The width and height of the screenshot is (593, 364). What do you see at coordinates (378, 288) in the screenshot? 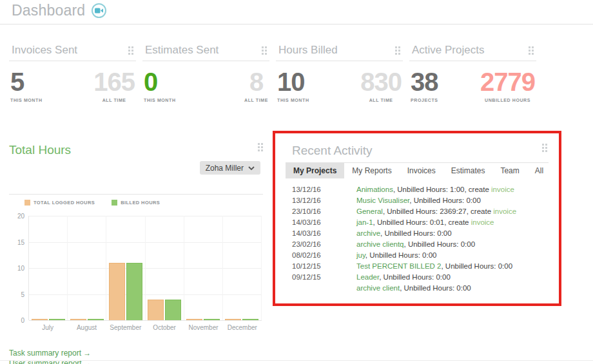
I see `project-link: archive client` at bounding box center [378, 288].